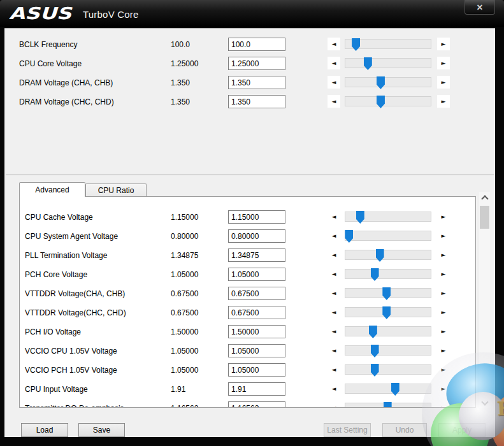 The width and height of the screenshot is (504, 446). Describe the element at coordinates (52, 190) in the screenshot. I see `tab-advanced: Advanced` at that location.